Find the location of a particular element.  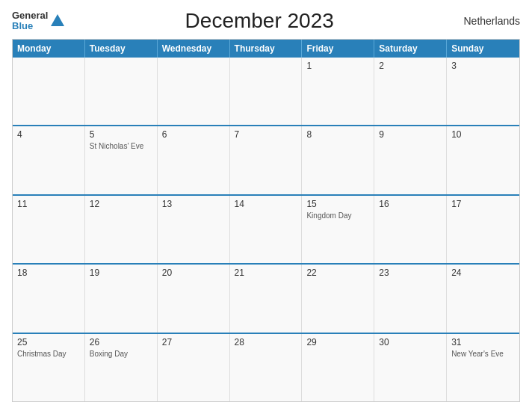

day-number: 11 is located at coordinates (49, 204).